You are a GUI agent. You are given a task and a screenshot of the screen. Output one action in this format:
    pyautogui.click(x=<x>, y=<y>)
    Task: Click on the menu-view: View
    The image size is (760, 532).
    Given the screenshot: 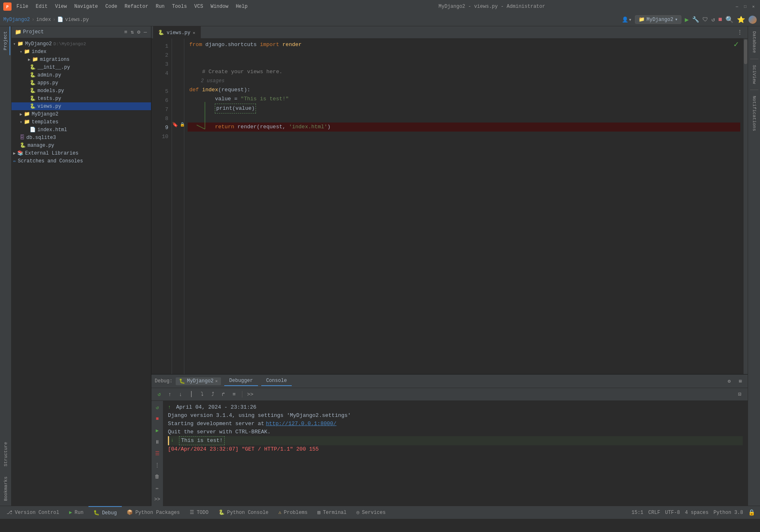 What is the action you would take?
    pyautogui.click(x=61, y=7)
    